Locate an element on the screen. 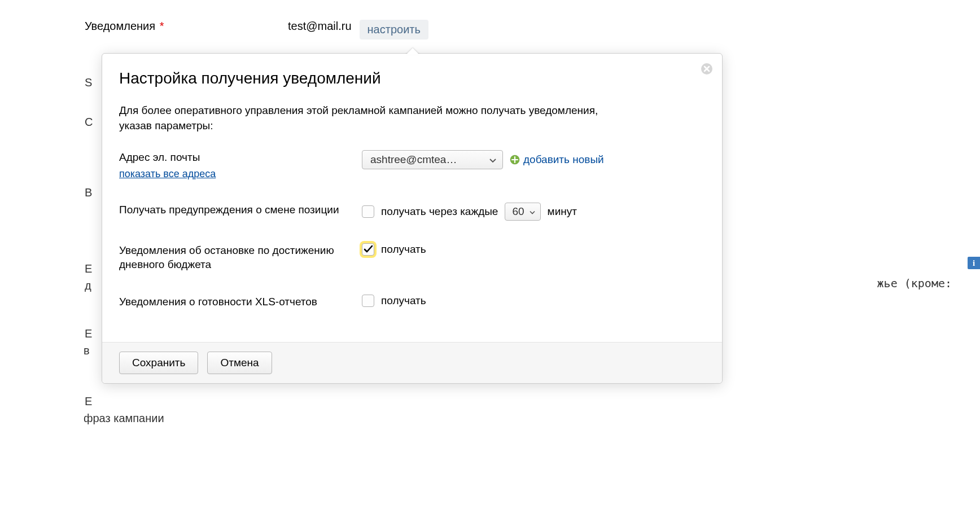 The height and width of the screenshot is (509, 980). notifications-row: Уведомления * test@mail.ru настроить is located at coordinates (490, 29).